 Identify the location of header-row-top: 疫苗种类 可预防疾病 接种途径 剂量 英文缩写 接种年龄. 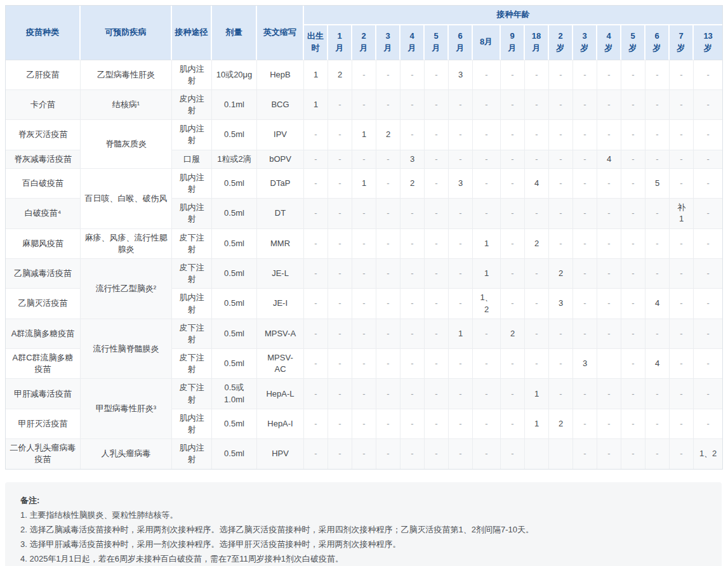
(364, 15).